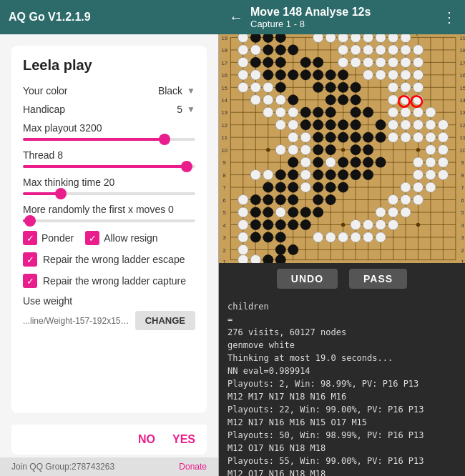 This screenshot has width=465, height=476. I want to click on analysis-line: genmove white, so click(342, 345).